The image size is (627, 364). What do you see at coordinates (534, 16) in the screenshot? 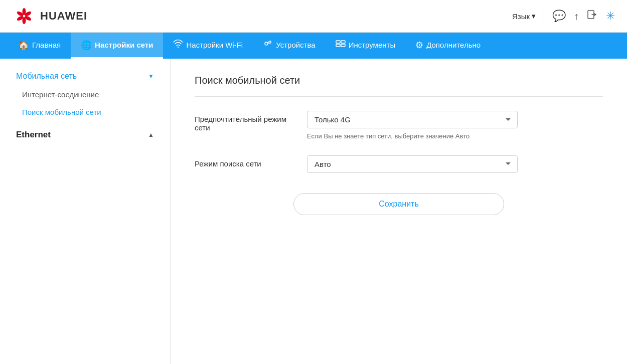
I see `chevron-down-icon: ▾` at bounding box center [534, 16].